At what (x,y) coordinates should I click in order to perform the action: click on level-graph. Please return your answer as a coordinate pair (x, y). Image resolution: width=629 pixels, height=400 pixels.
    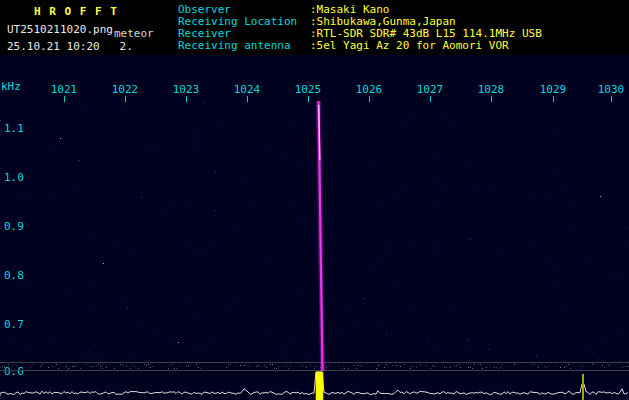
    Looking at the image, I should click on (314, 386).